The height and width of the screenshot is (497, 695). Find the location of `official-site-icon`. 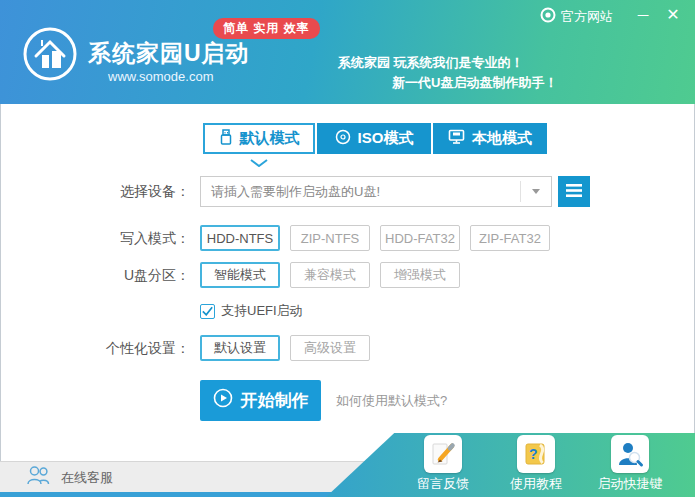

official-site-icon is located at coordinates (548, 16).